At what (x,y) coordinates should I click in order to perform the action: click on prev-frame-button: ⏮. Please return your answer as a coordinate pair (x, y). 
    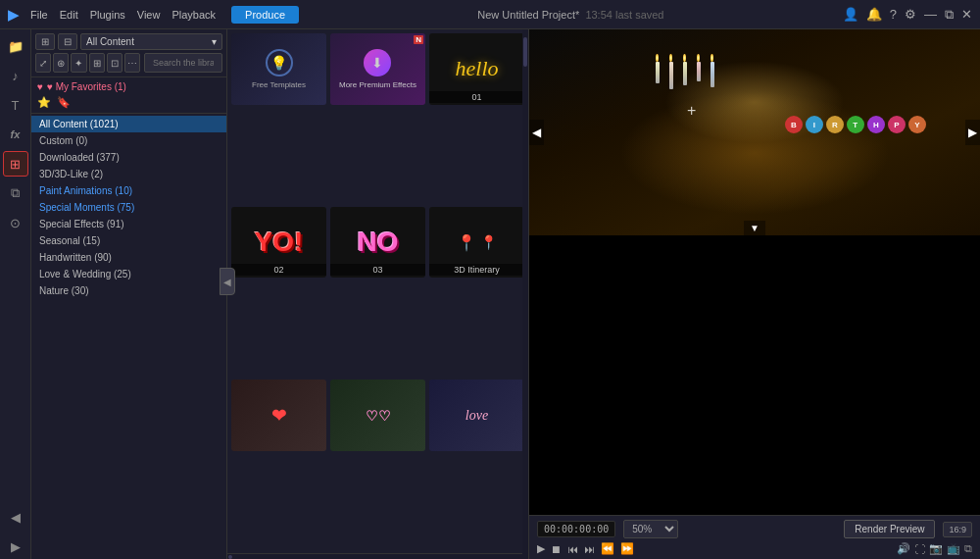
    Looking at the image, I should click on (572, 549).